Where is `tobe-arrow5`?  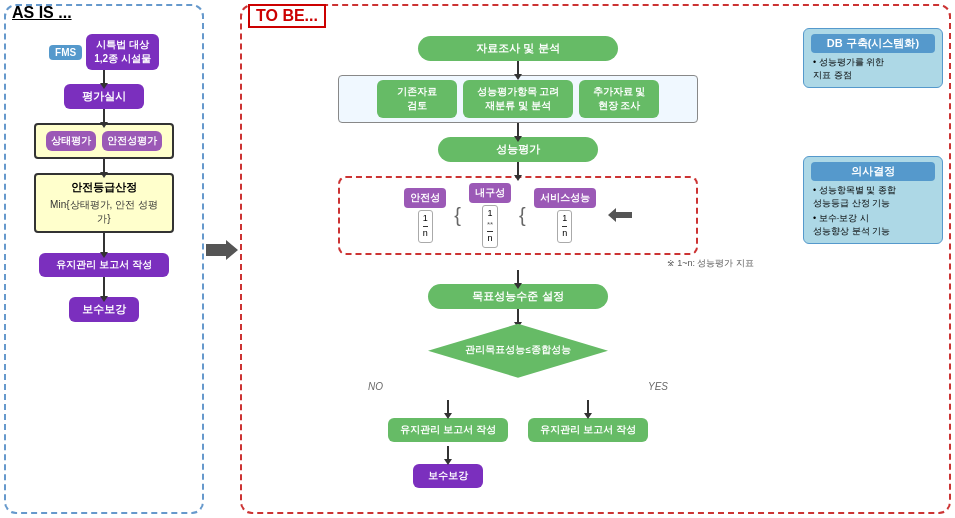
tobe-arrow5 is located at coordinates (518, 316).